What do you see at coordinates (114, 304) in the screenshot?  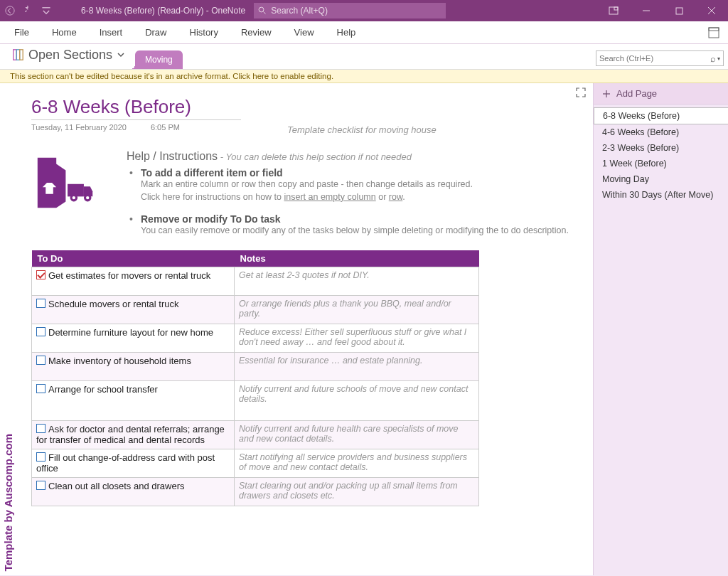 I see `todo-text: Schedule movers or rental truck` at bounding box center [114, 304].